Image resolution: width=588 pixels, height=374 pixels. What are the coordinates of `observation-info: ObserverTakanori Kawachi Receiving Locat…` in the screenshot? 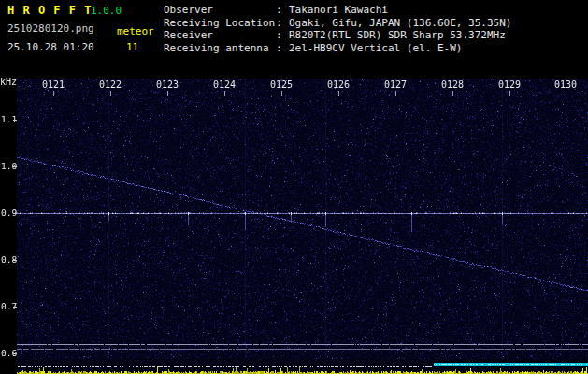 It's located at (337, 29).